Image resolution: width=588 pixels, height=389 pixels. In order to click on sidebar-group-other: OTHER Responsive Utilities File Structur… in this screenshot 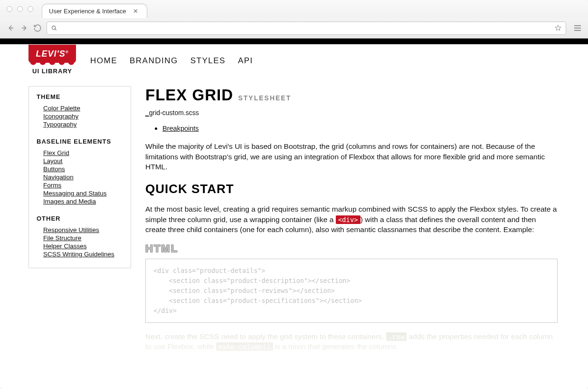, I will do `click(80, 237)`.